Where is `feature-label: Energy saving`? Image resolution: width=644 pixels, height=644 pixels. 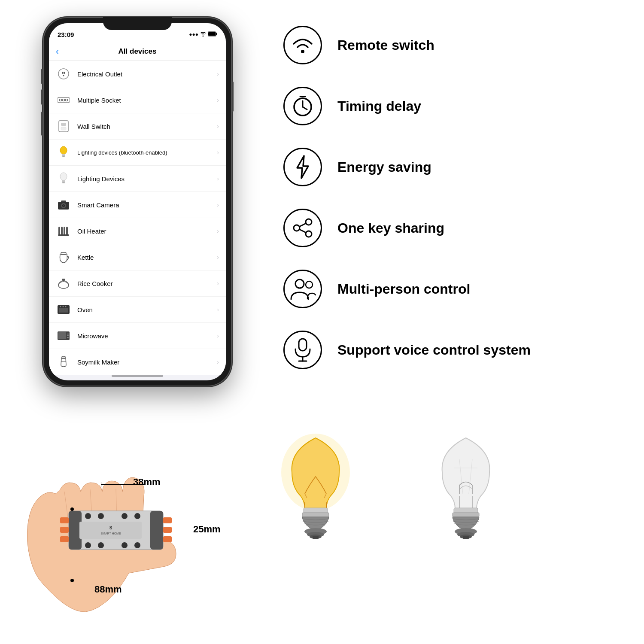 feature-label: Energy saving is located at coordinates (385, 167).